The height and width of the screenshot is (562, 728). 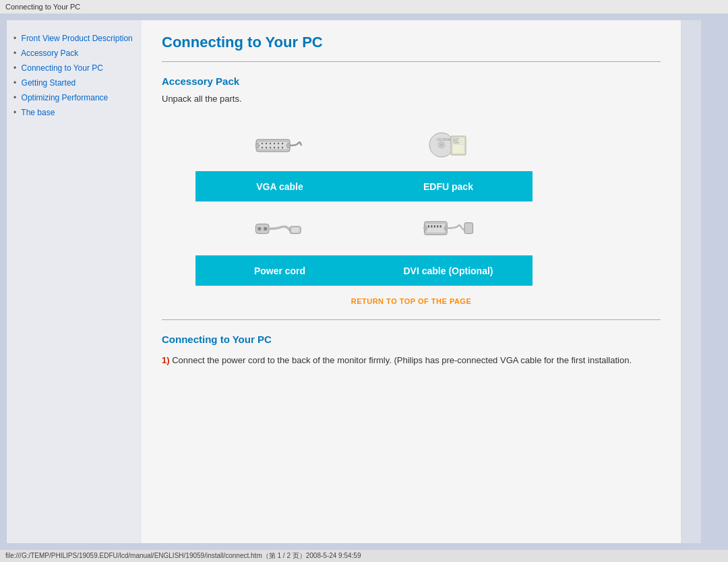 What do you see at coordinates (364, 201) in the screenshot?
I see `accessories-grid: VGA cable CD-ROM` at bounding box center [364, 201].